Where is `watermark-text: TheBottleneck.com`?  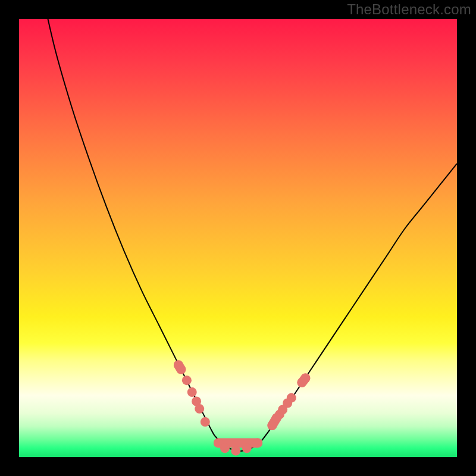 watermark-text: TheBottleneck.com is located at coordinates (409, 10).